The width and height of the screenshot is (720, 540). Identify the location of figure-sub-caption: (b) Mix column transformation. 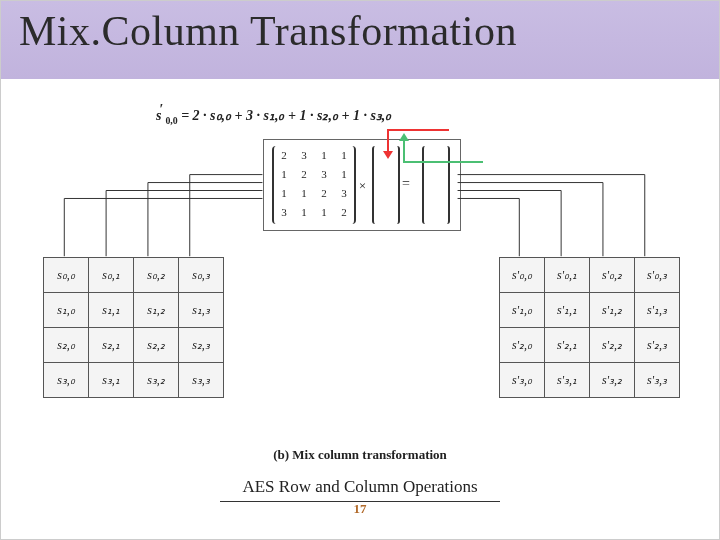
(360, 455).